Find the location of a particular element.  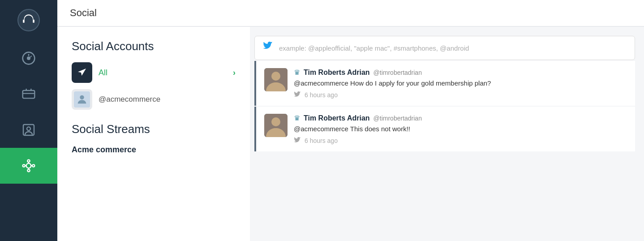

feed-text: @acmecommerce How do I apply for your go… is located at coordinates (460, 83).